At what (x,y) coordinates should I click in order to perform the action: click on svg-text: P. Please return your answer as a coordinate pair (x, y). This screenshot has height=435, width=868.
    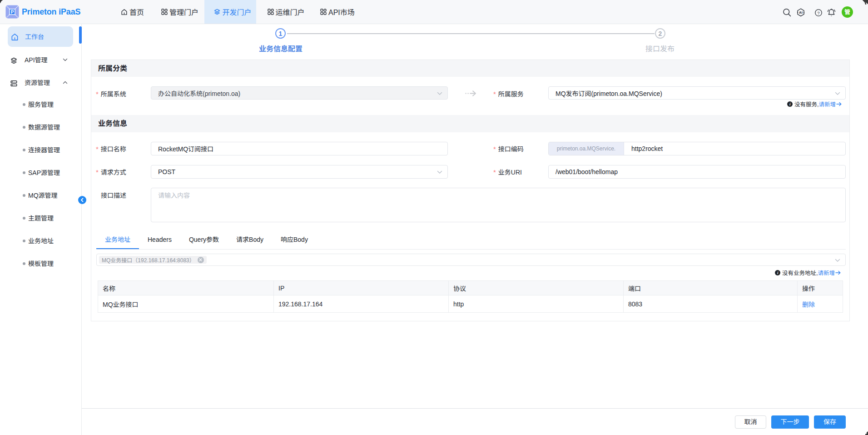
    Looking at the image, I should click on (13, 12).